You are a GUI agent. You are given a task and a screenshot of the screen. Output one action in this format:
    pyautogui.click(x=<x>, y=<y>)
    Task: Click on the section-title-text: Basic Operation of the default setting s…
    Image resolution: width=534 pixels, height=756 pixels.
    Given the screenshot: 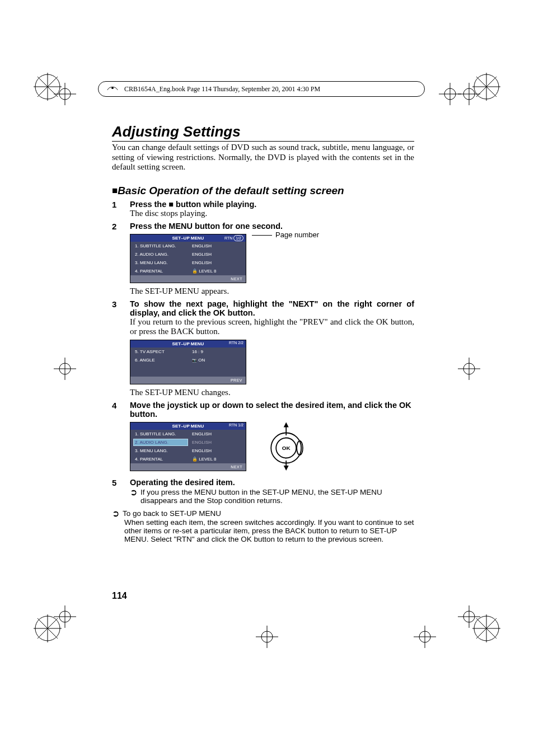 What is the action you would take?
    pyautogui.click(x=231, y=190)
    